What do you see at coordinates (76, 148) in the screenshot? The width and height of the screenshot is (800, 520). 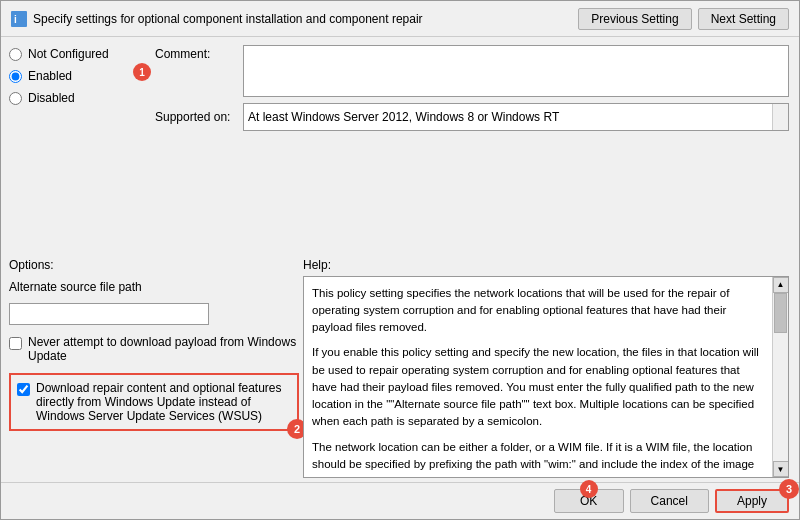 I see `left-panel: Not Configured Enabled 1 Disabled` at bounding box center [76, 148].